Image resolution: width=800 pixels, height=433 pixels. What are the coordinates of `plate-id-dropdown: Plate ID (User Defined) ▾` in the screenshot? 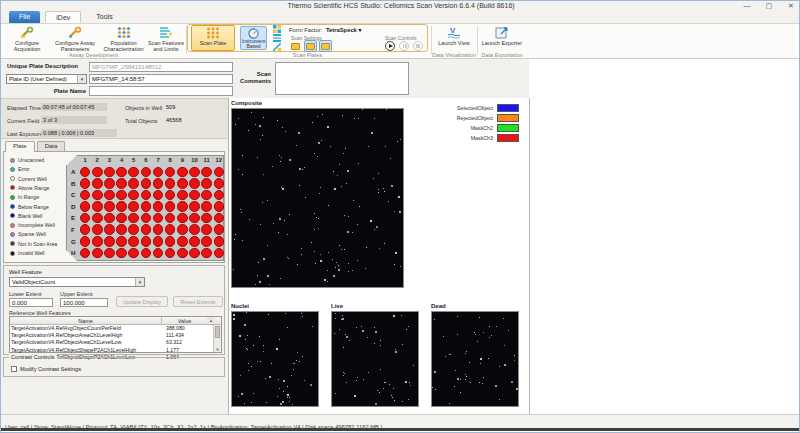 It's located at (46, 79).